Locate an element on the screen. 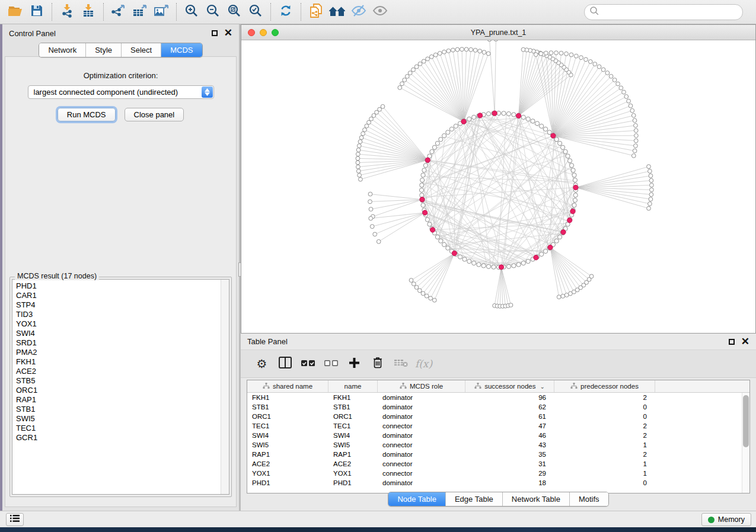  criterion-value: largest connected component (undirected) is located at coordinates (106, 92).